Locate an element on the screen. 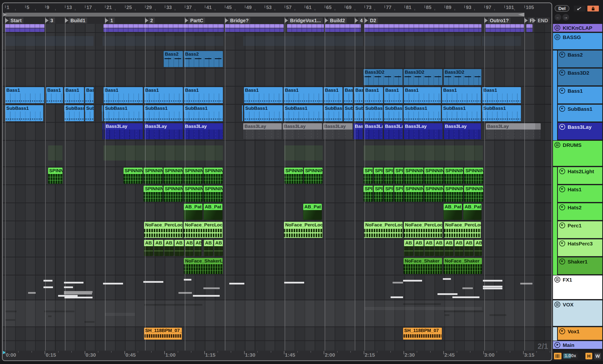  playback-rate-box: 1.00x is located at coordinates (570, 356).